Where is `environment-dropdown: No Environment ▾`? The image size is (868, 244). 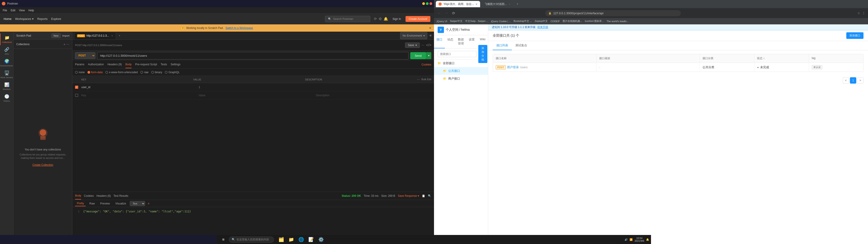 environment-dropdown: No Environment ▾ is located at coordinates (414, 36).